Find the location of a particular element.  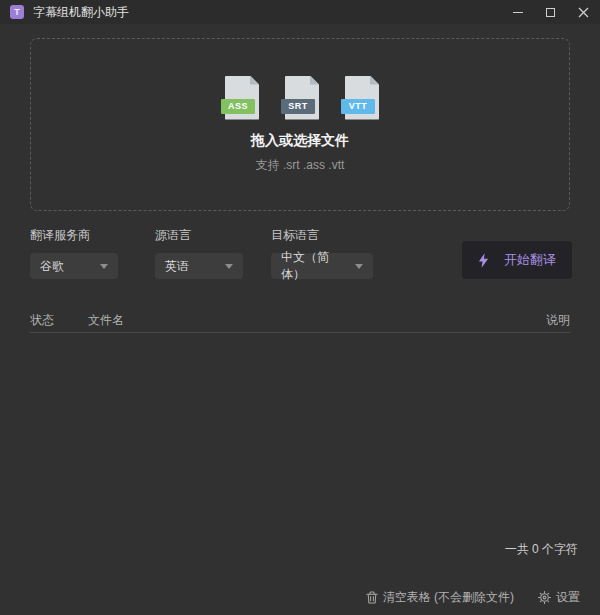

app-icon: T is located at coordinates (17, 12).